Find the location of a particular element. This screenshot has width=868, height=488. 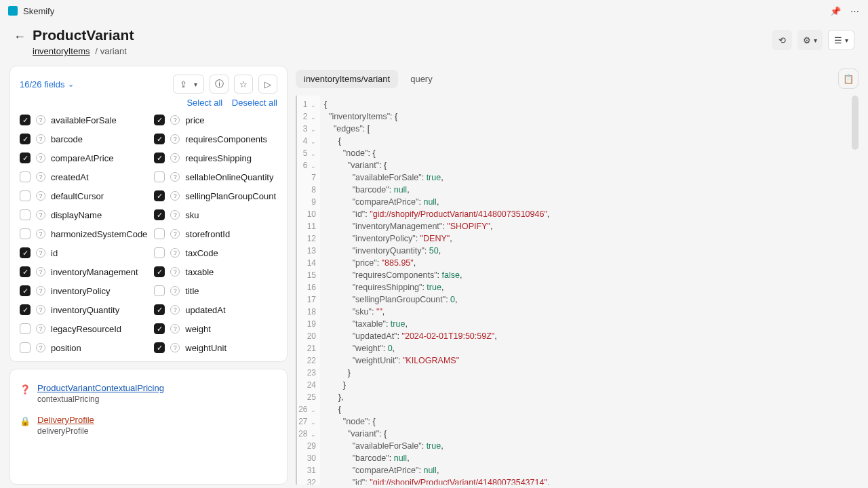

field-count-toggle: 16/26 fields ⌄ is located at coordinates (47, 84).